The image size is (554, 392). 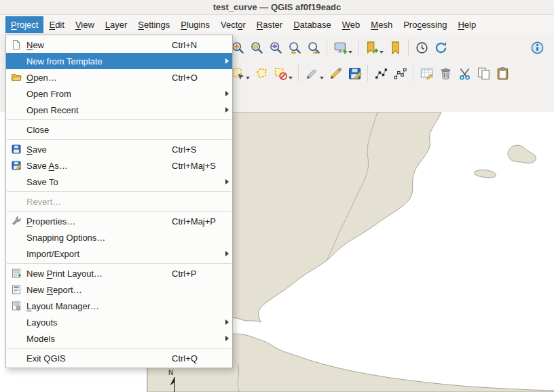 I want to click on title-bar: test_curve — QGIS af0f19eadc, so click(x=277, y=7).